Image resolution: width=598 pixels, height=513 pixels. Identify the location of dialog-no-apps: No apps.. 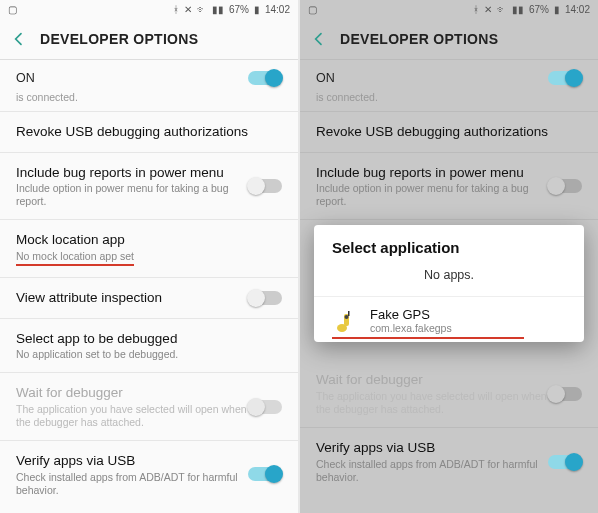
(449, 280).